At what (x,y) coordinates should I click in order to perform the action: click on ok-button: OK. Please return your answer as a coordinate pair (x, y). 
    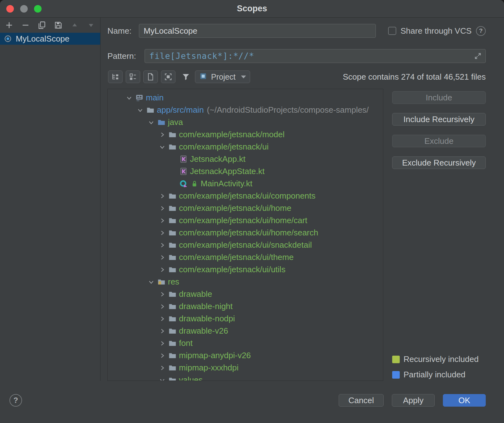
    Looking at the image, I should click on (464, 400).